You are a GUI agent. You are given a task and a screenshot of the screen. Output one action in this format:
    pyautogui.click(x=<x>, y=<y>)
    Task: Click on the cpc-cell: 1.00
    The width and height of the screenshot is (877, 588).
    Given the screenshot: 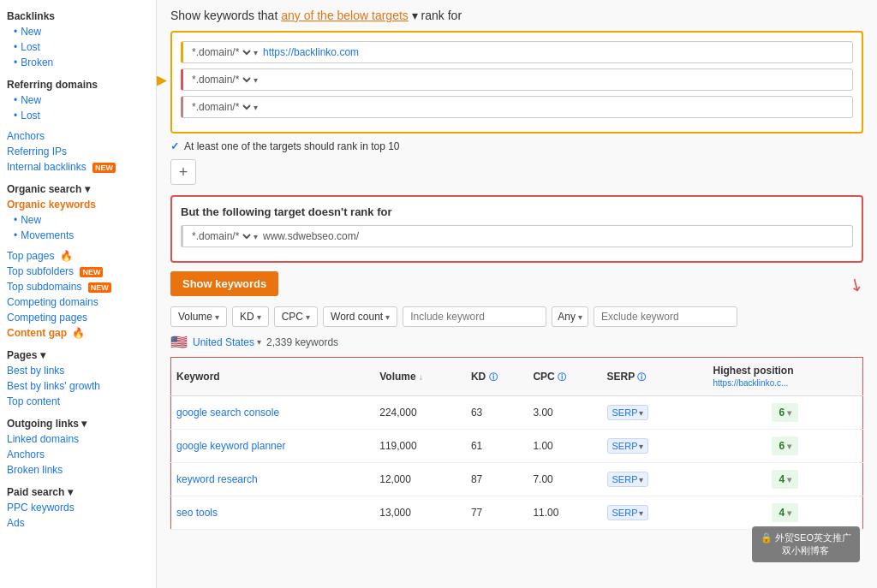 What is the action you would take?
    pyautogui.click(x=564, y=447)
    